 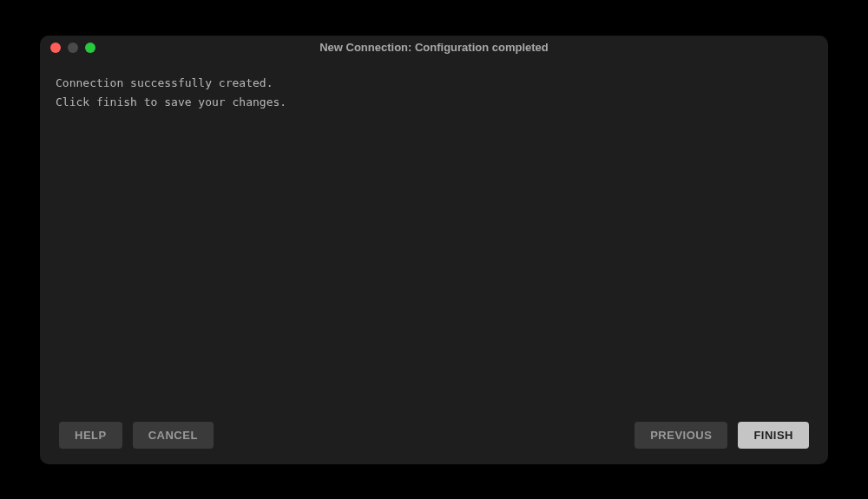 What do you see at coordinates (68, 48) in the screenshot?
I see `traffic-lights` at bounding box center [68, 48].